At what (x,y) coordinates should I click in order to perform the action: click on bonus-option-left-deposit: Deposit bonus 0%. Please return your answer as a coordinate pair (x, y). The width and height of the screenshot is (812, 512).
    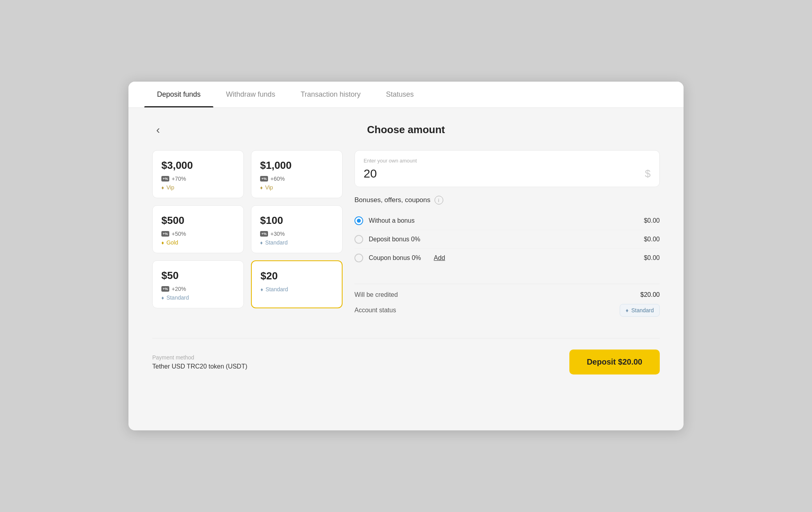
    Looking at the image, I should click on (387, 239).